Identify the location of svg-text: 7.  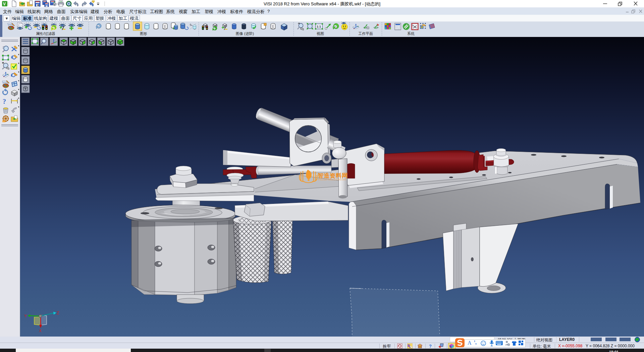
(509, 345).